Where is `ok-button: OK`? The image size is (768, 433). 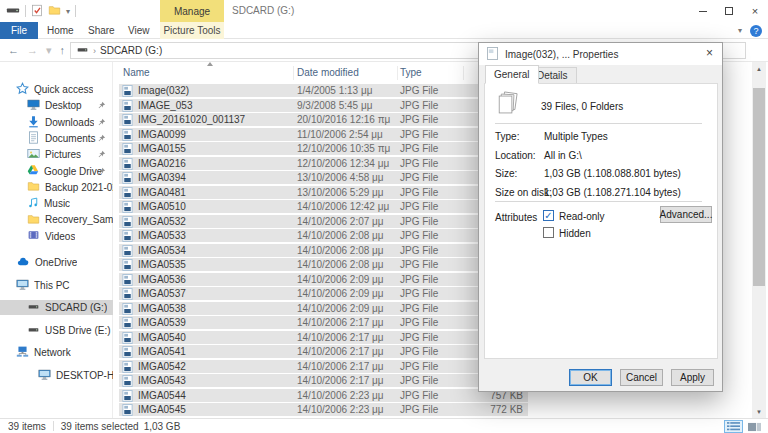
ok-button: OK is located at coordinates (590, 378).